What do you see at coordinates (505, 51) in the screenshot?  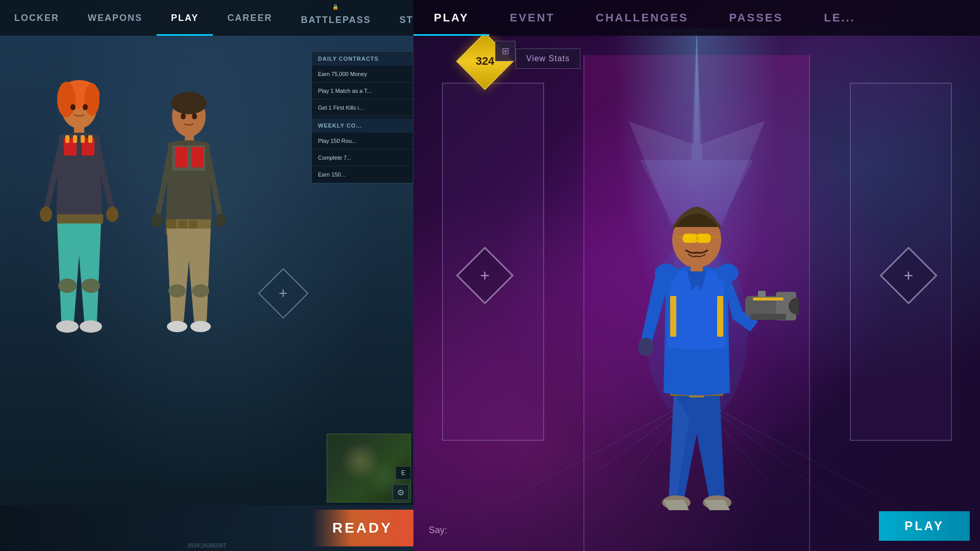 I see `inventory-icon: ⊞` at bounding box center [505, 51].